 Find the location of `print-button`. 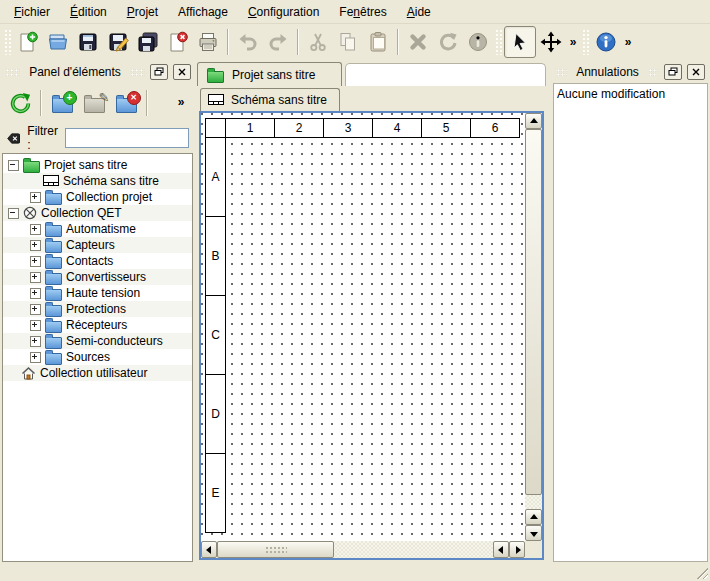

print-button is located at coordinates (208, 42).